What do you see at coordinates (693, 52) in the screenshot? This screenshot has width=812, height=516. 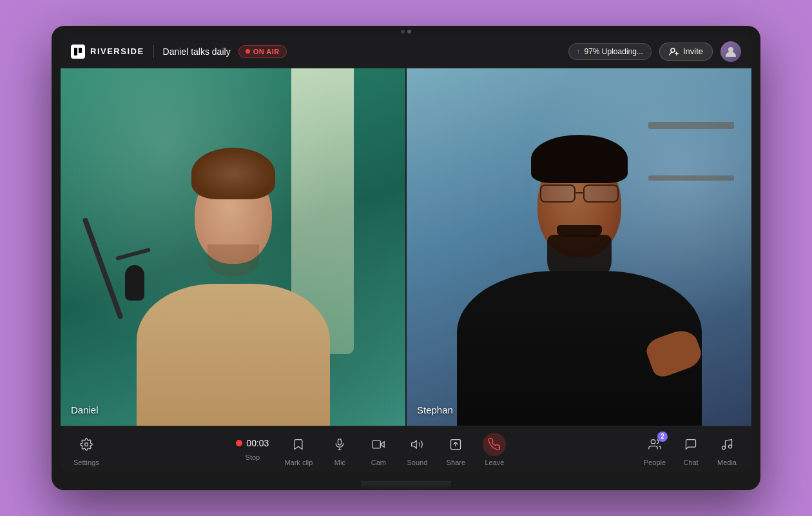 I see `invite-label: Invite` at bounding box center [693, 52].